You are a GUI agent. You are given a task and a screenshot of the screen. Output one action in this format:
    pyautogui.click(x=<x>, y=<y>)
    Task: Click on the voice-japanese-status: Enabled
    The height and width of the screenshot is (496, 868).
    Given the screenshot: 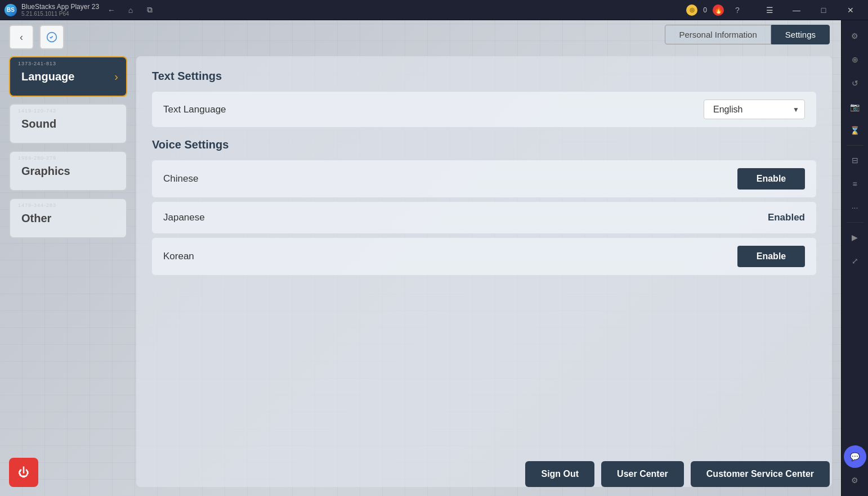 What is the action you would take?
    pyautogui.click(x=786, y=218)
    